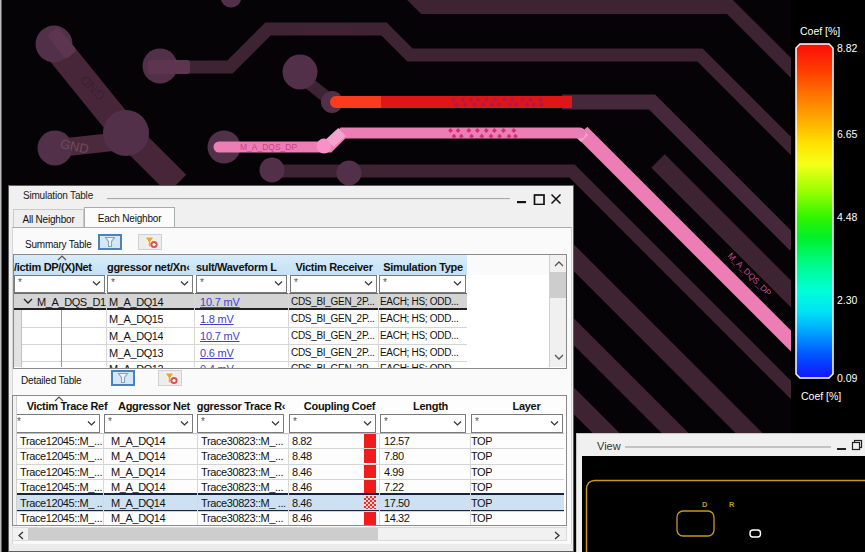 The width and height of the screenshot is (865, 552). Describe the element at coordinates (732, 504) in the screenshot. I see `svg-text: R` at that location.